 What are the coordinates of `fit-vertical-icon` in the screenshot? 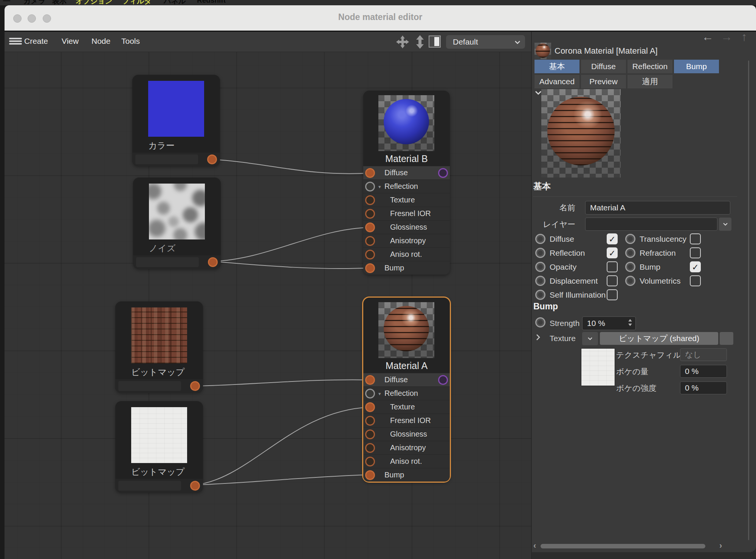 It's located at (420, 42).